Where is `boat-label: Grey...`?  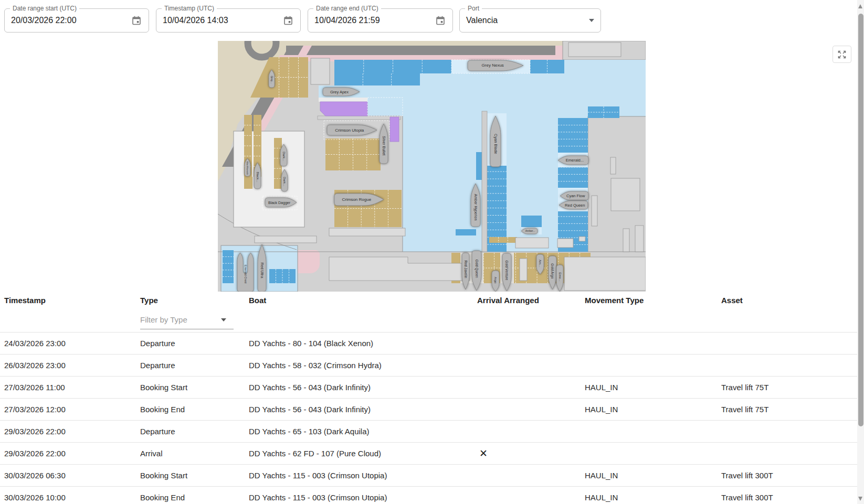
boat-label: Grey... is located at coordinates (272, 80).